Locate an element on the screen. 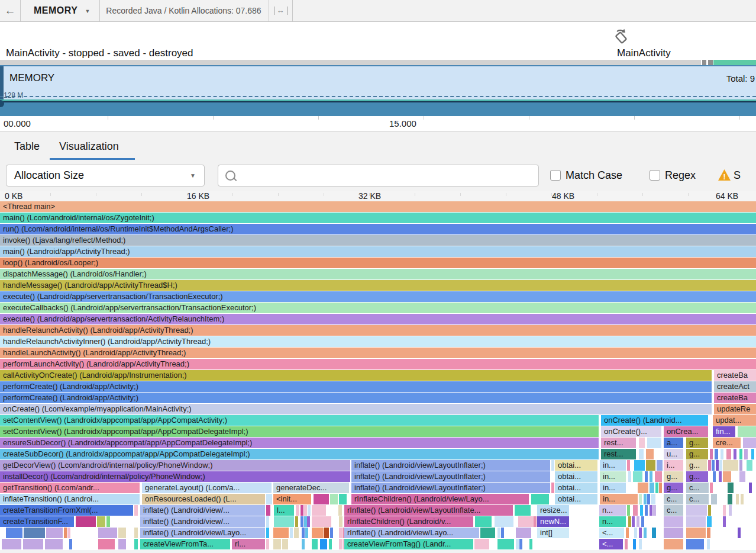 The width and height of the screenshot is (756, 553). flame-node: rInflateChildren() (Landroid/view/Layo..… is located at coordinates (440, 499).